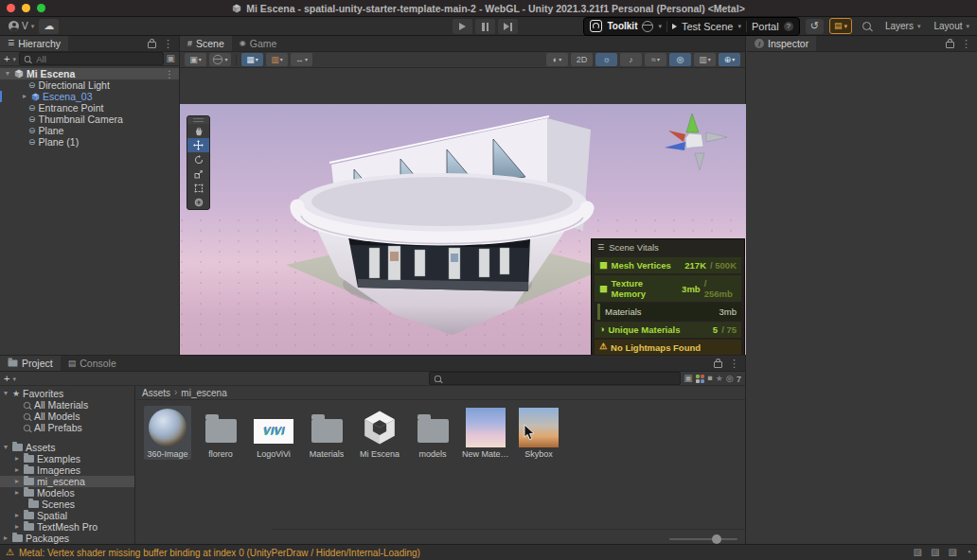 The height and width of the screenshot is (560, 977). I want to click on tree-item-assets: Assets, so click(67, 447).